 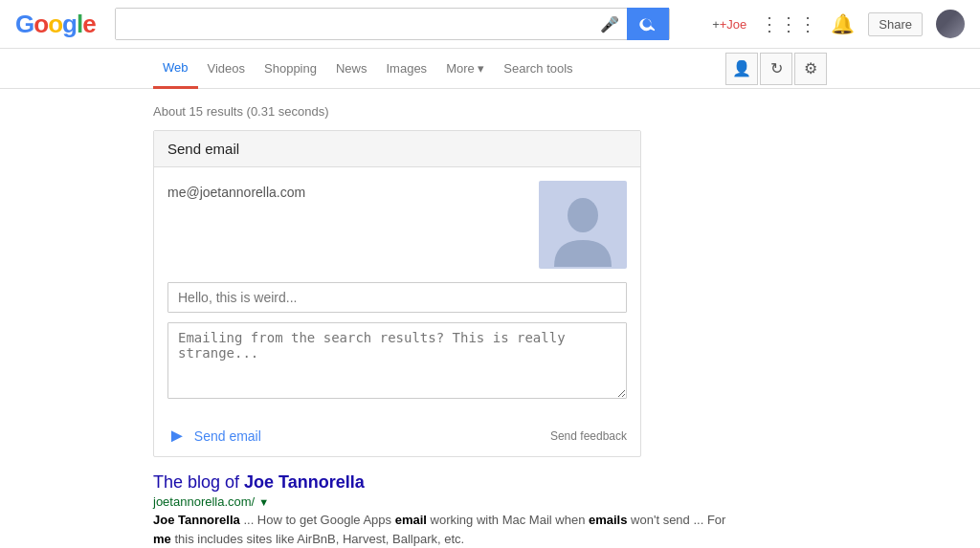 I want to click on send-icon: ►, so click(x=177, y=436).